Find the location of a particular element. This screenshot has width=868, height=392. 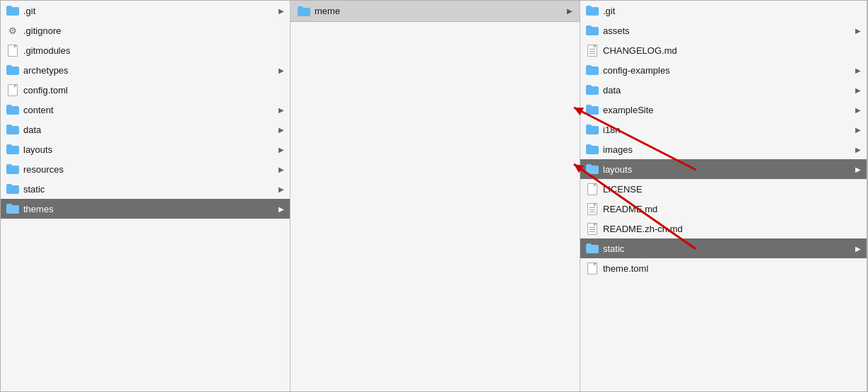

file-item-readme-3: README.md is located at coordinates (724, 209).